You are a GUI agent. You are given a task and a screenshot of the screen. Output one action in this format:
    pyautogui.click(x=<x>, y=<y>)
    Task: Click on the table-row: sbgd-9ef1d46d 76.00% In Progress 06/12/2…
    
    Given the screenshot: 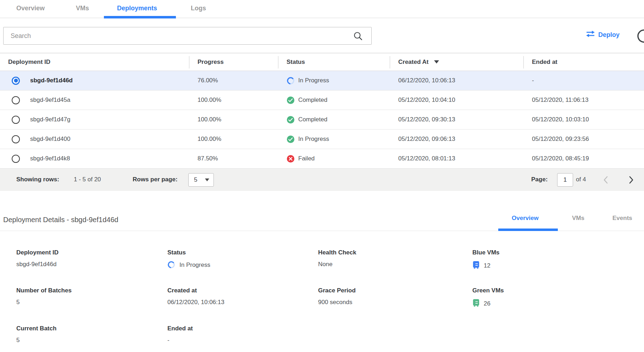 What is the action you would take?
    pyautogui.click(x=322, y=81)
    